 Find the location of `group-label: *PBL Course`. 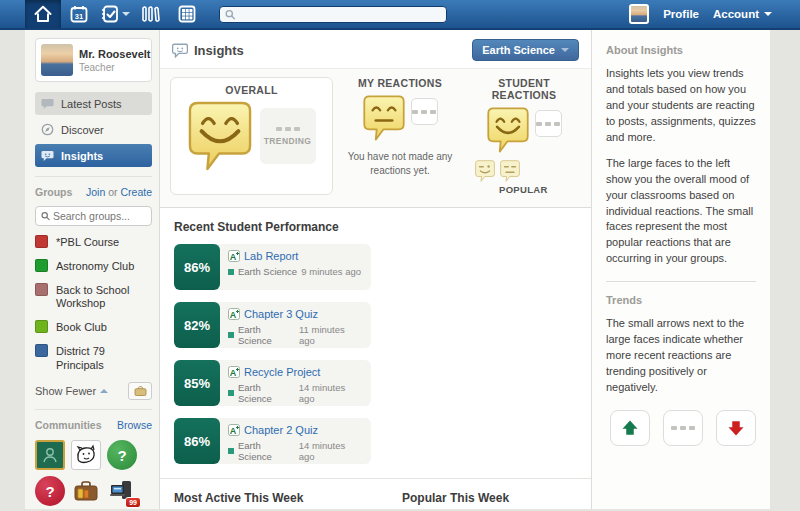

group-label: *PBL Course is located at coordinates (88, 242).